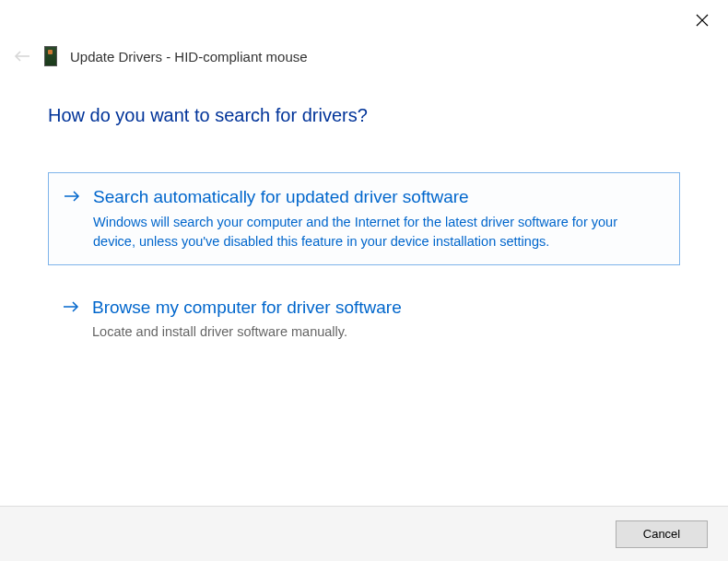 This screenshot has width=728, height=561. I want to click on option-body: Search automatically for updated driver …, so click(378, 219).